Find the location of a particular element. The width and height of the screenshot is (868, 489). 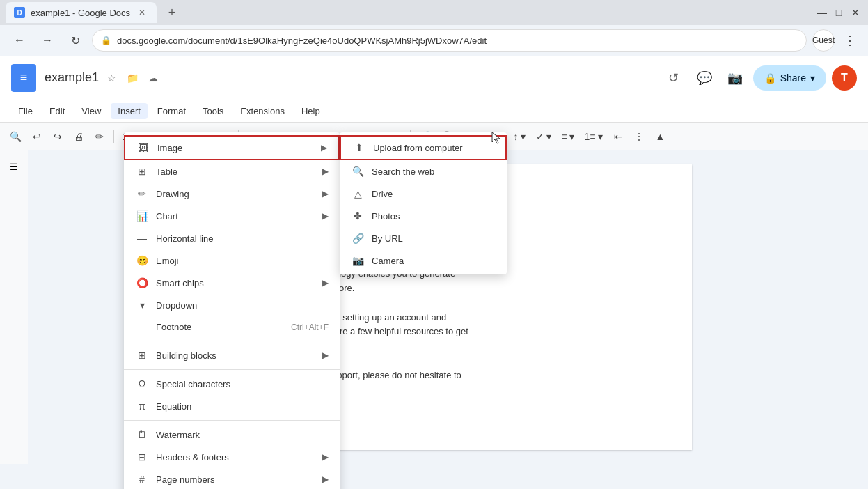

tab-favicon: D is located at coordinates (19, 13).